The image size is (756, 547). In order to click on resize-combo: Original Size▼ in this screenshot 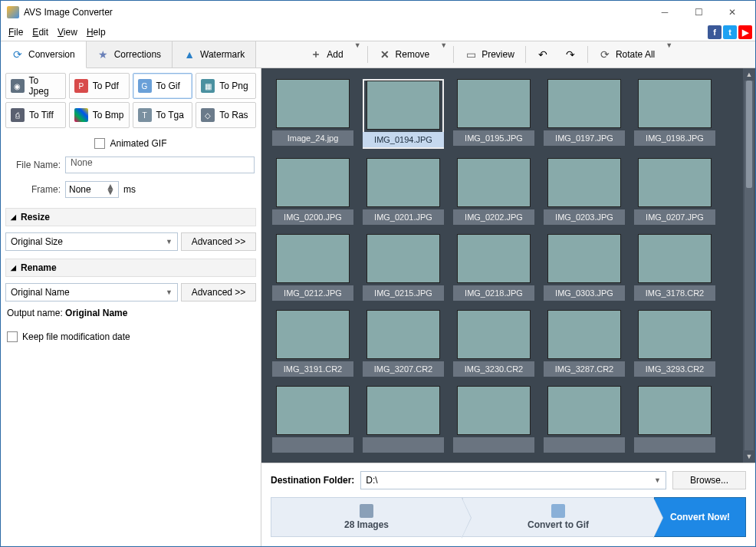, I will do `click(92, 242)`.